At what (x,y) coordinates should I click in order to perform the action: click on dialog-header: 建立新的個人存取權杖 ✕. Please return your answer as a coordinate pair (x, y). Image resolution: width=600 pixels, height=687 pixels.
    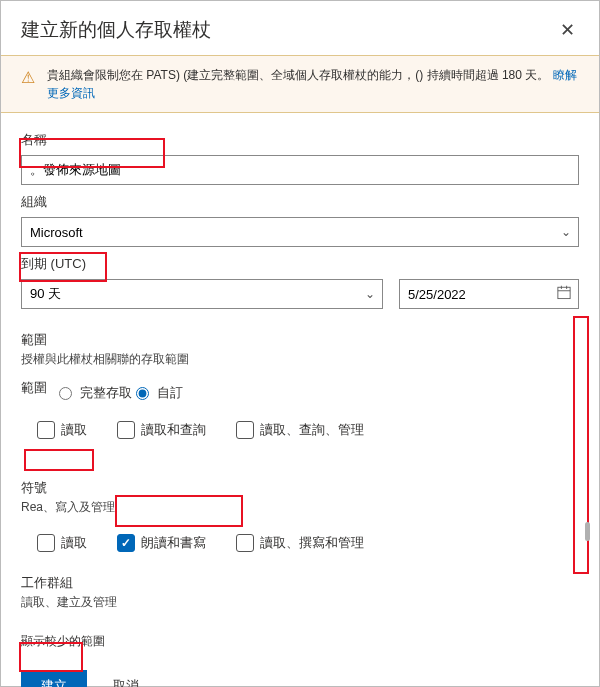
    Looking at the image, I should click on (300, 28).